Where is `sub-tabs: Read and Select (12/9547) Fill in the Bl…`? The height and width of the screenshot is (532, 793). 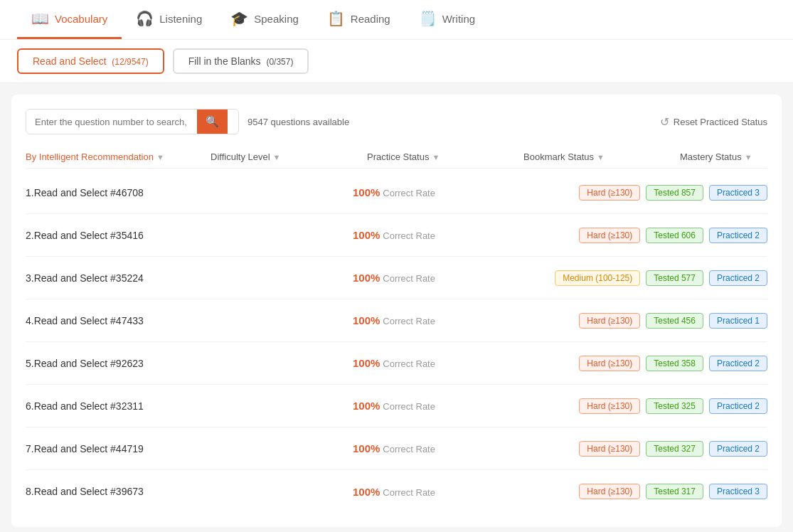
sub-tabs: Read and Select (12/9547) Fill in the Bl… is located at coordinates (397, 61).